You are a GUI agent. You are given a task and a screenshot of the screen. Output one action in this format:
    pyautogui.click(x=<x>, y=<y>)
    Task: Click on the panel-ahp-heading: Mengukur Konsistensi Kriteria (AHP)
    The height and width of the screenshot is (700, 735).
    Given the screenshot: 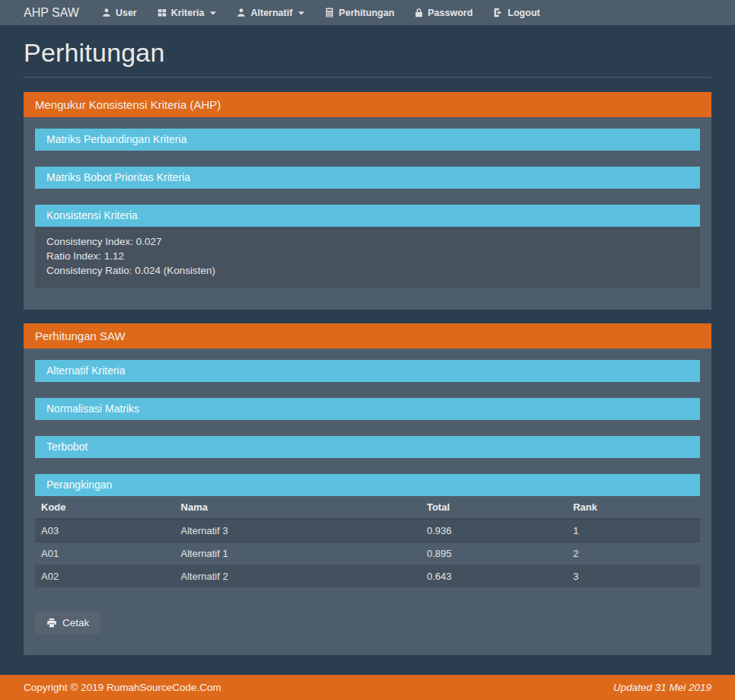 What is the action you would take?
    pyautogui.click(x=368, y=105)
    